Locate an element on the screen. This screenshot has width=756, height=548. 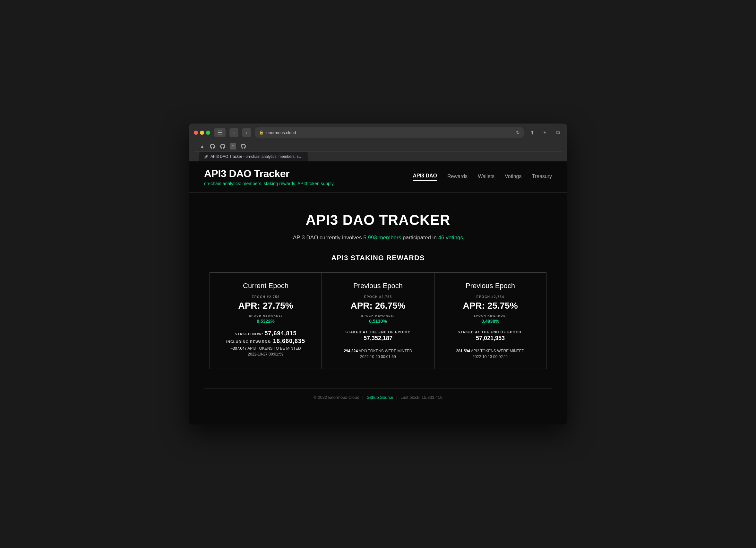
page-description: API3 DAO currently involves 5,993 member… is located at coordinates (378, 238).